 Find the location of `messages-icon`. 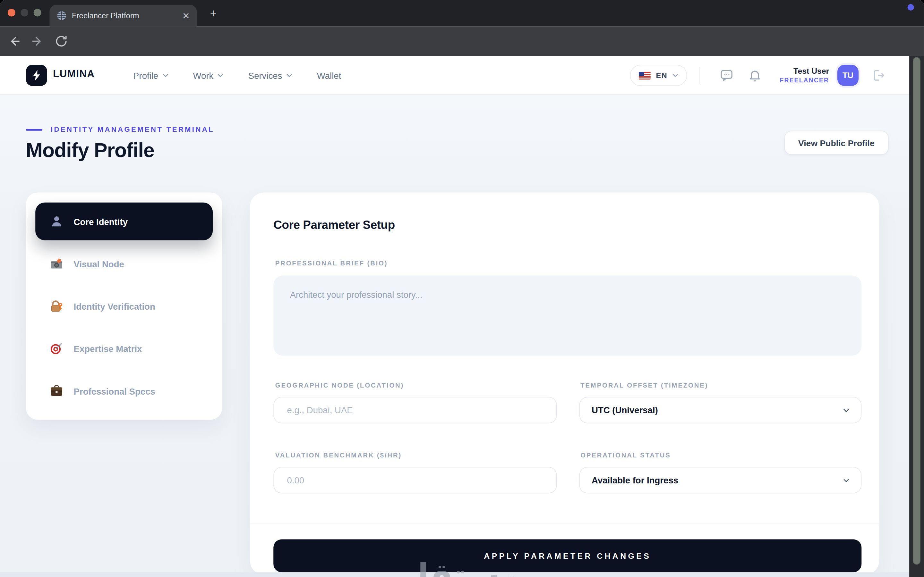

messages-icon is located at coordinates (727, 76).